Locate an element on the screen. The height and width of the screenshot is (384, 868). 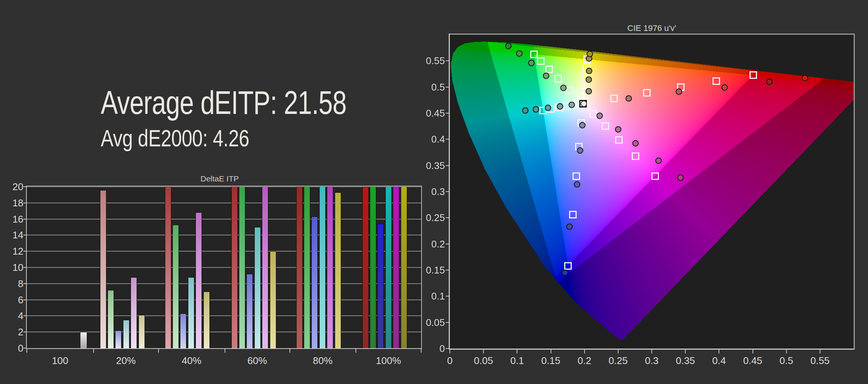
bar-plot-bottom-border is located at coordinates (224, 349).